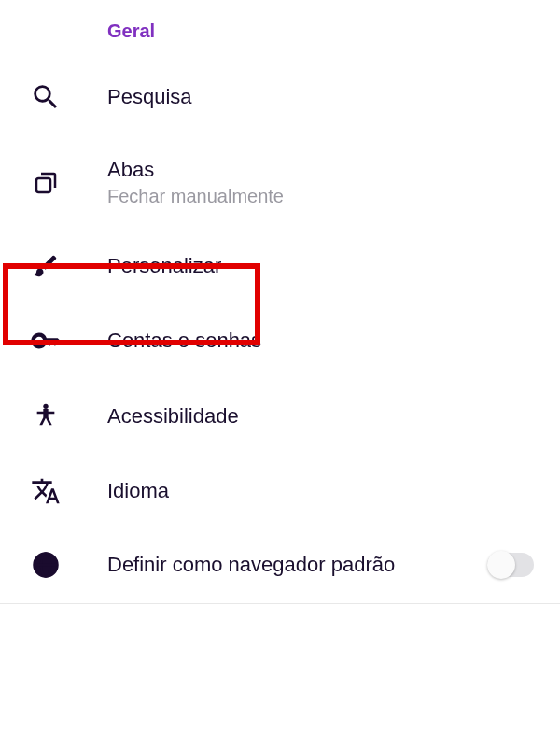 Image resolution: width=560 pixels, height=746 pixels. What do you see at coordinates (280, 416) in the screenshot?
I see `settings-item-accessibility: Acessibilidade` at bounding box center [280, 416].